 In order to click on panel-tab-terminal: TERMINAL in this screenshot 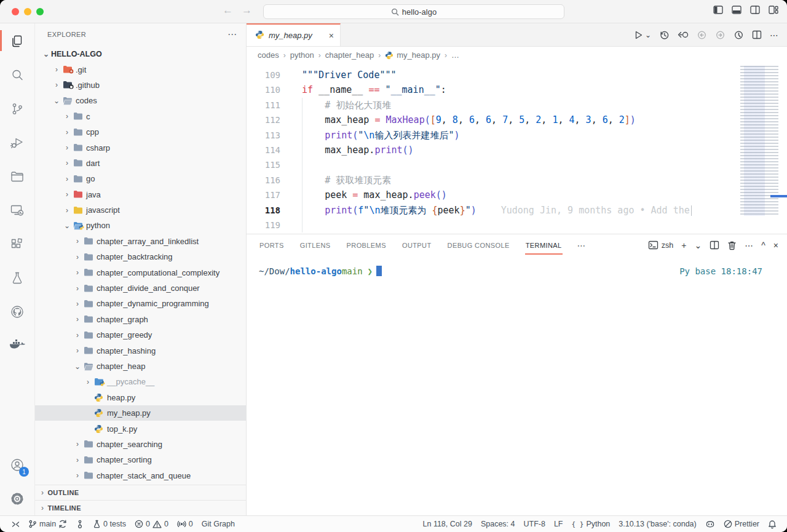, I will do `click(544, 245)`.